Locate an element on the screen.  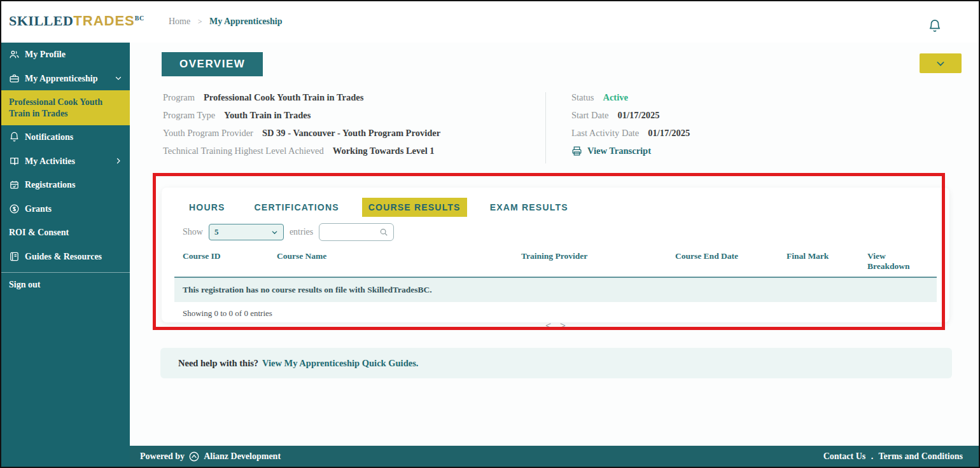
status-label: Status is located at coordinates (583, 98).